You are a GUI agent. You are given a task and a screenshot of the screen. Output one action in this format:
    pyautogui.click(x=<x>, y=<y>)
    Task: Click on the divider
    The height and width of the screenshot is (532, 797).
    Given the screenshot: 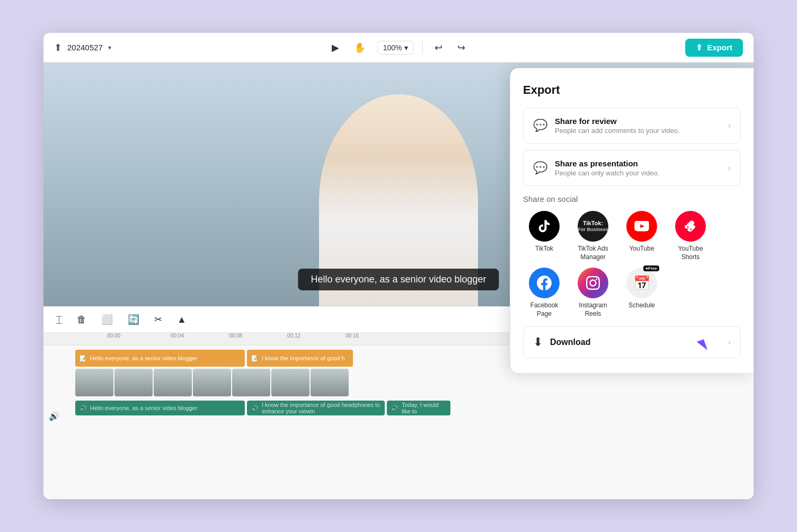 What is the action you would take?
    pyautogui.click(x=423, y=48)
    